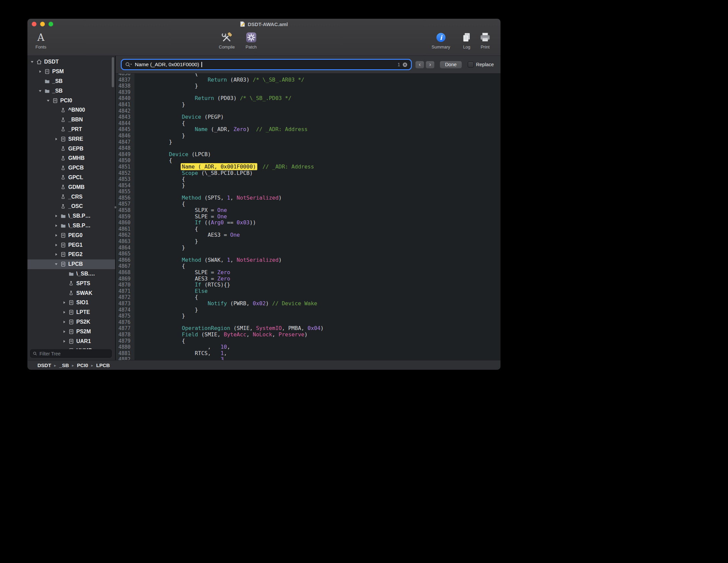 The width and height of the screenshot is (728, 563). Describe the element at coordinates (308, 354) in the screenshot. I see `code-line: 4881 RTCS, 1,` at that location.